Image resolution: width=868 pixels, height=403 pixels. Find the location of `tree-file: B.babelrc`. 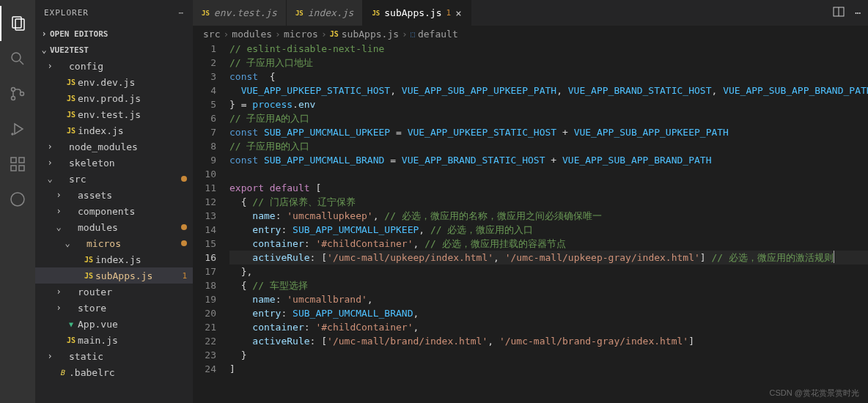

tree-file: B.babelrc is located at coordinates (114, 372).